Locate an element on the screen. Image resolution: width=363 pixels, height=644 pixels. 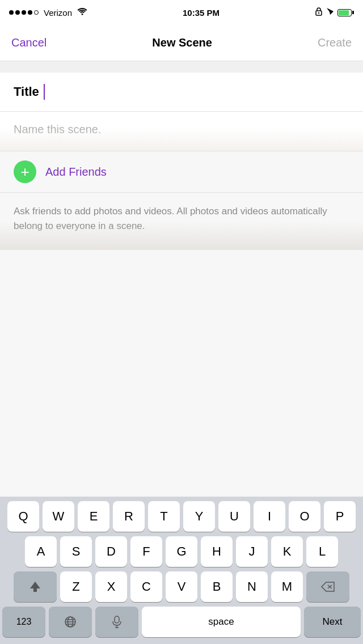
status-left: Verizon is located at coordinates (48, 12).